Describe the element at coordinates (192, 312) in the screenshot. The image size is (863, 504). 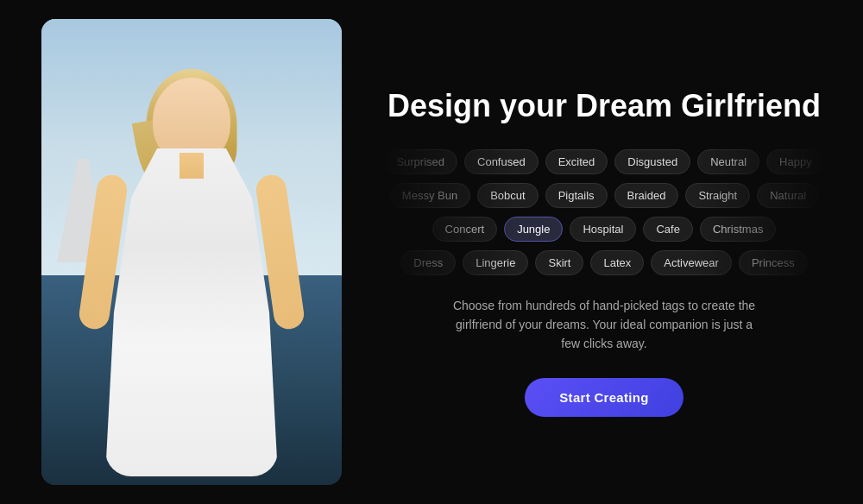
I see `body-dress` at that location.